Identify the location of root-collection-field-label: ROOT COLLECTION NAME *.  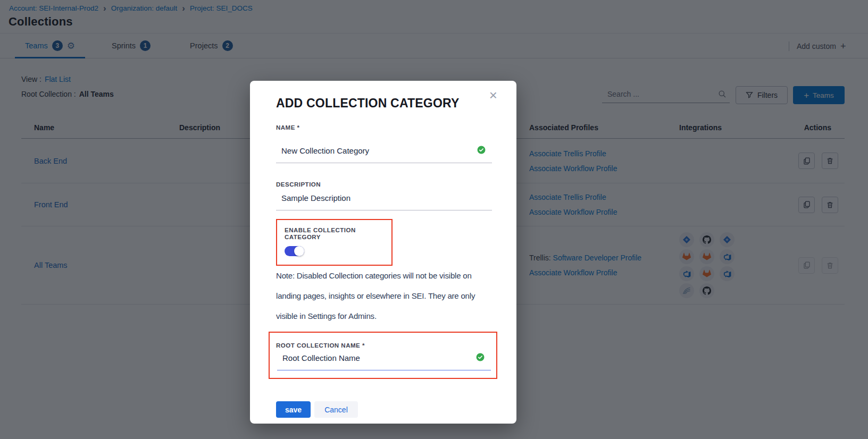
(383, 345).